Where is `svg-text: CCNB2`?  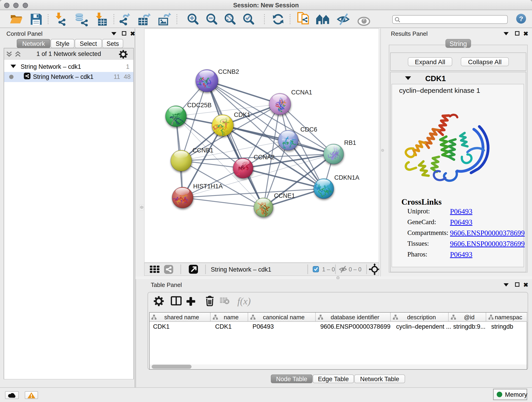 svg-text: CCNB2 is located at coordinates (229, 72).